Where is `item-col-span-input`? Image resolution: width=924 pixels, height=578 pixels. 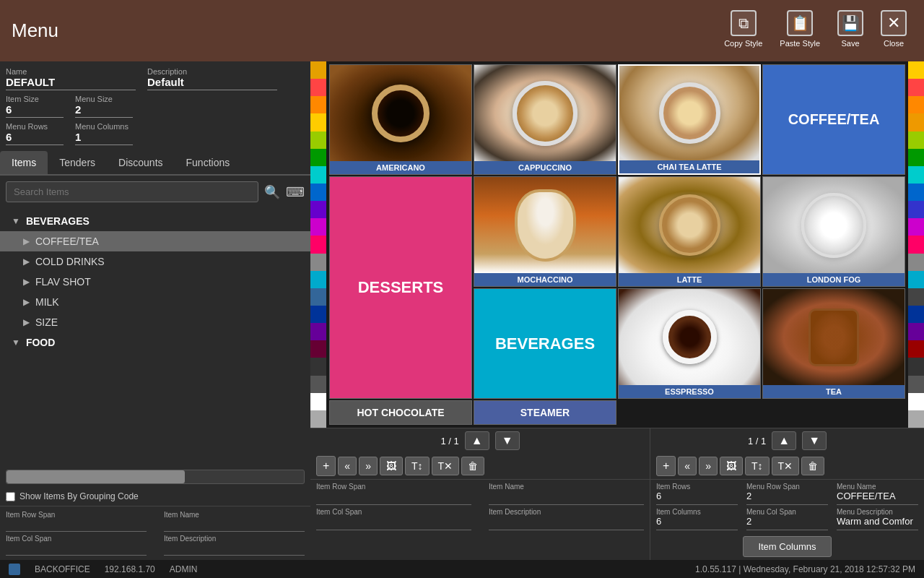
item-col-span-input is located at coordinates (394, 523).